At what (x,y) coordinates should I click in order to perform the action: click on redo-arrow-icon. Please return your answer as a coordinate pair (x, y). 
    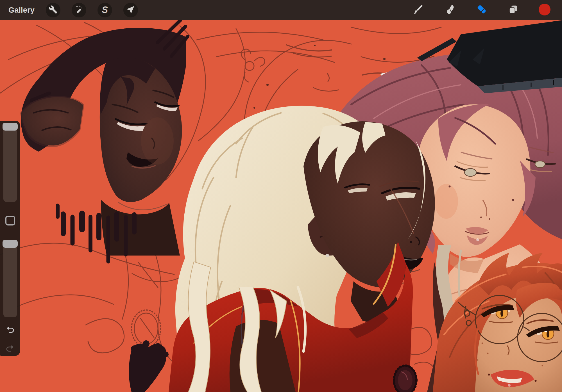
    Looking at the image, I should click on (10, 352).